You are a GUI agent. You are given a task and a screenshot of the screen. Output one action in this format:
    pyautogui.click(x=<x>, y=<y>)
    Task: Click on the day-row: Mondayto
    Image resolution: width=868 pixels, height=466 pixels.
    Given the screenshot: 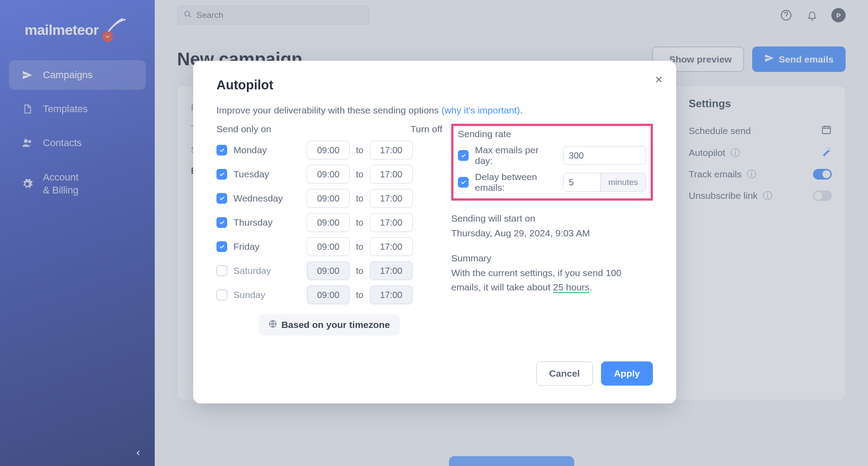 What is the action you would take?
    pyautogui.click(x=329, y=150)
    